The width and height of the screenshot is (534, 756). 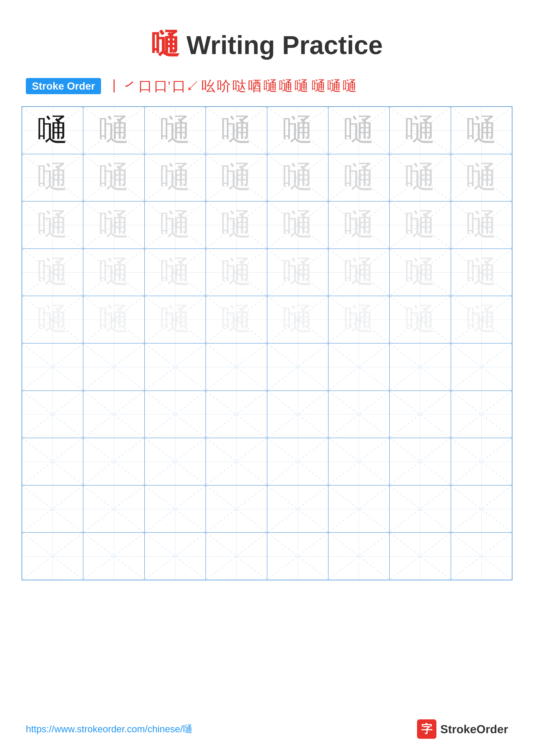 I want to click on grid-cell-r6c5, so click(x=298, y=367).